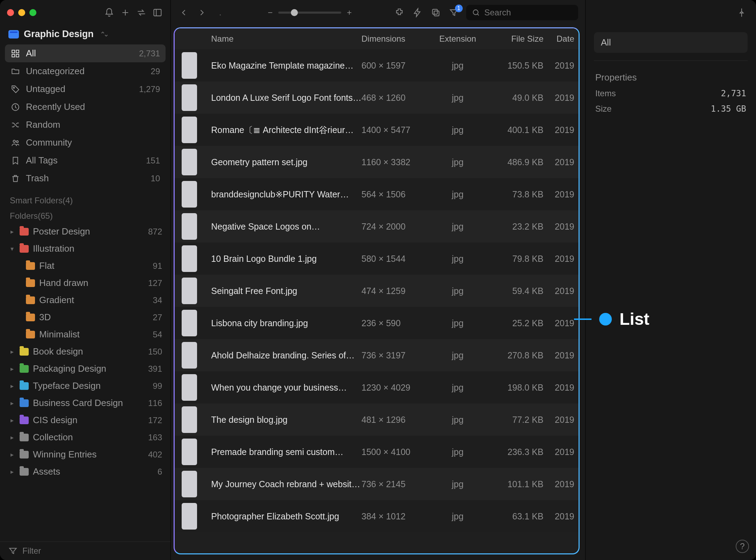  What do you see at coordinates (85, 283) in the screenshot?
I see `folder-item: Hand drawn 127` at bounding box center [85, 283].